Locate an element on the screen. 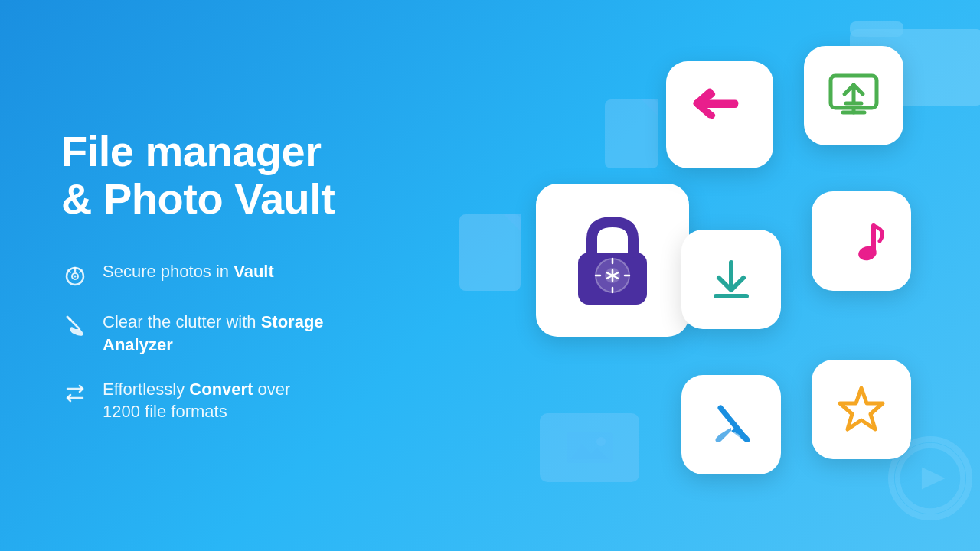  transfer-card is located at coordinates (720, 115).